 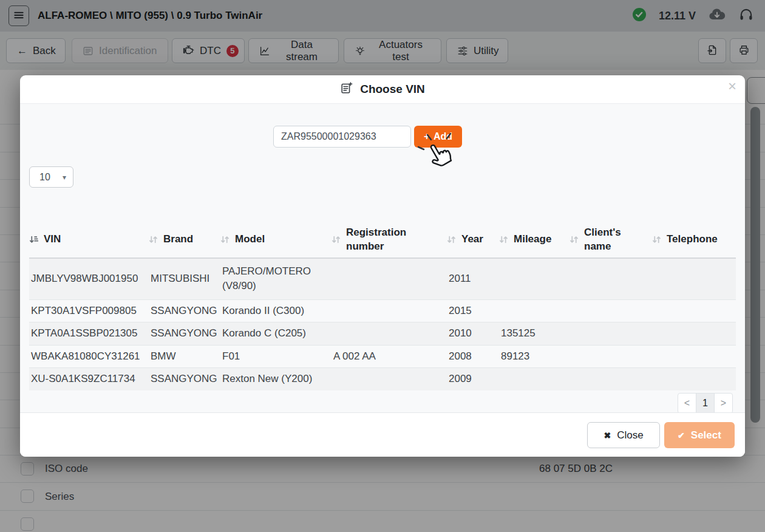 What do you see at coordinates (473, 240) in the screenshot?
I see `column-header-year: Year` at bounding box center [473, 240].